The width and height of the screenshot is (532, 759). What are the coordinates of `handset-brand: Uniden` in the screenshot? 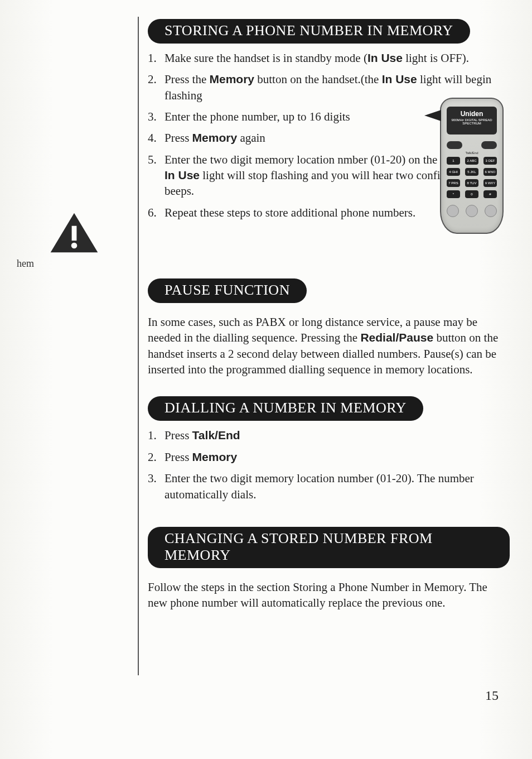 It's located at (472, 114).